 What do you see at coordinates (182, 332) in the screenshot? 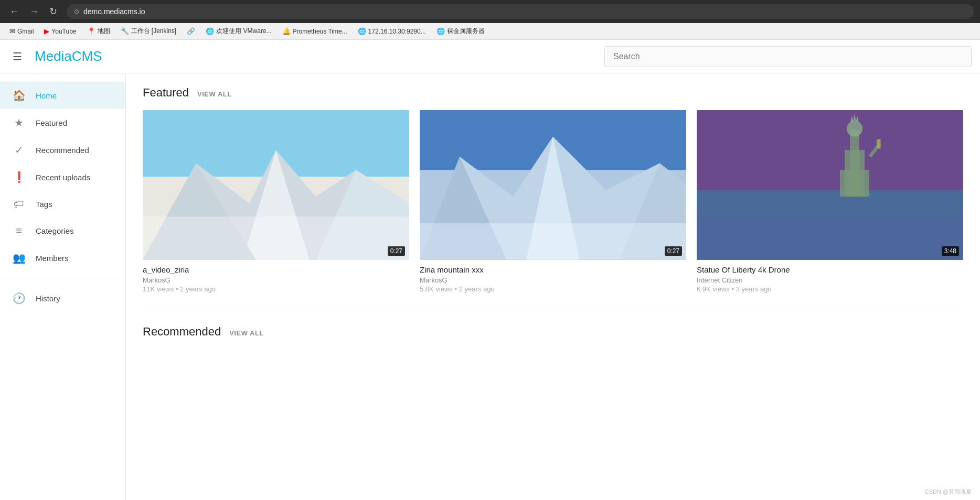
I see `recommended-title: Recommended` at bounding box center [182, 332].